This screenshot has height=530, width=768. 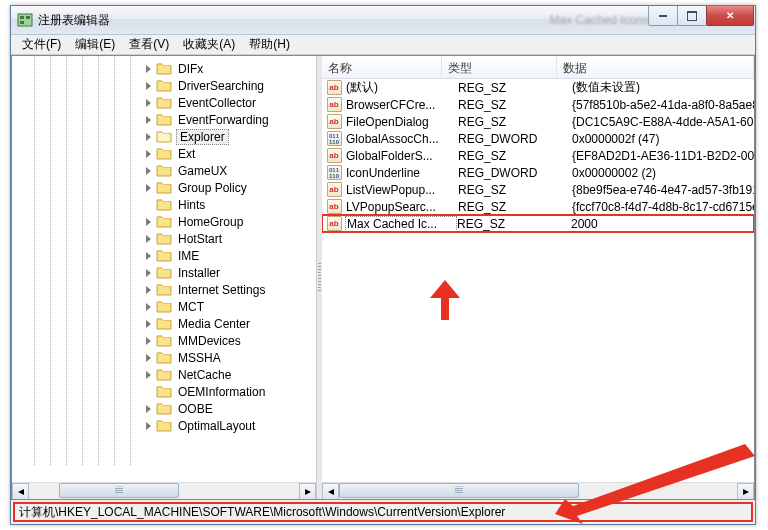 What do you see at coordinates (538, 156) in the screenshot?
I see `value-row: abGlobalFolderS...REG_SZ{EF8AD2D1-AE36-1…` at bounding box center [538, 156].